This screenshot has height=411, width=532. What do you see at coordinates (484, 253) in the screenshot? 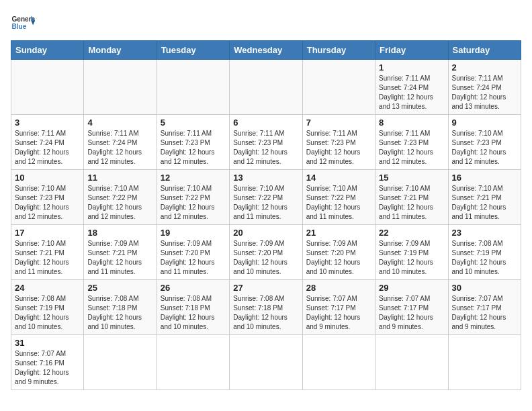
I see `day-cell: 23Sunrise: 7:08 AM Sunset: 7:19 PM Dayli…` at bounding box center [484, 253].